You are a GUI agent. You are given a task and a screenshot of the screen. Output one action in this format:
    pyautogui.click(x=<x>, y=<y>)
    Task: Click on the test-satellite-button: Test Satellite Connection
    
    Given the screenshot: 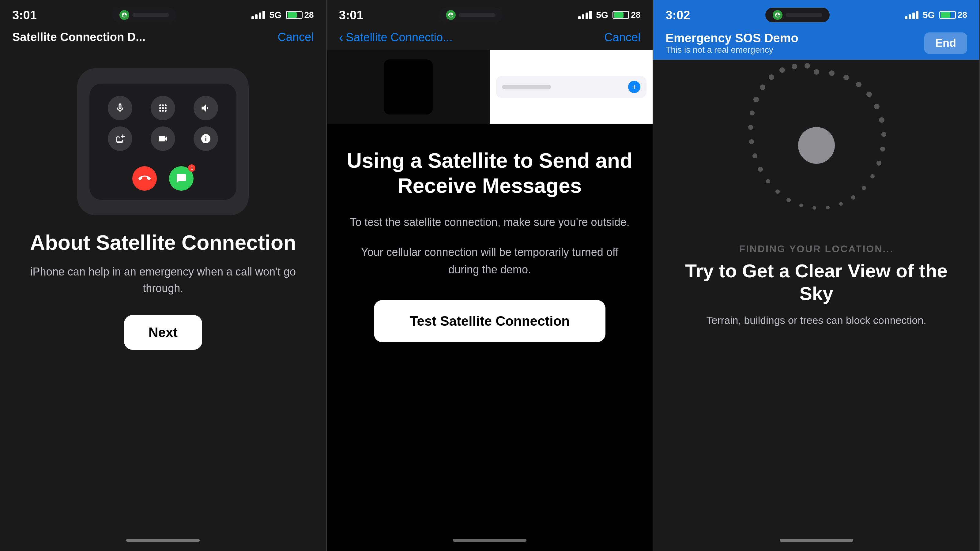 What is the action you would take?
    pyautogui.click(x=490, y=321)
    